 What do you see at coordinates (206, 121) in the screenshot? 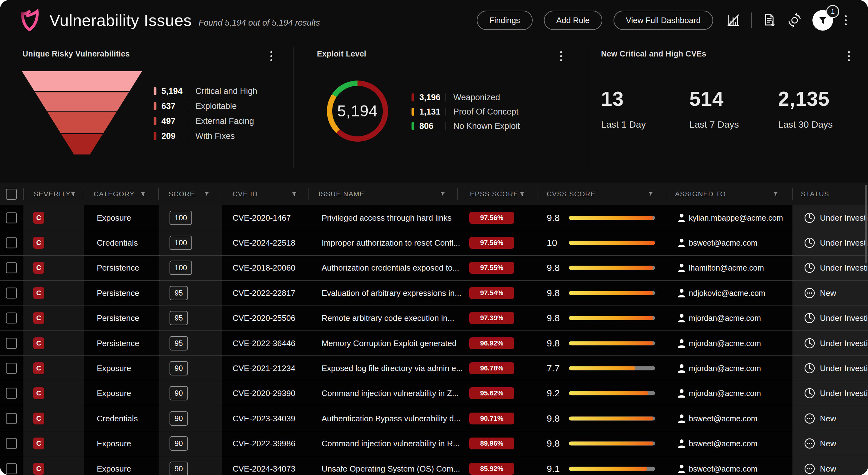
I see `legend-item: 497External Facing` at bounding box center [206, 121].